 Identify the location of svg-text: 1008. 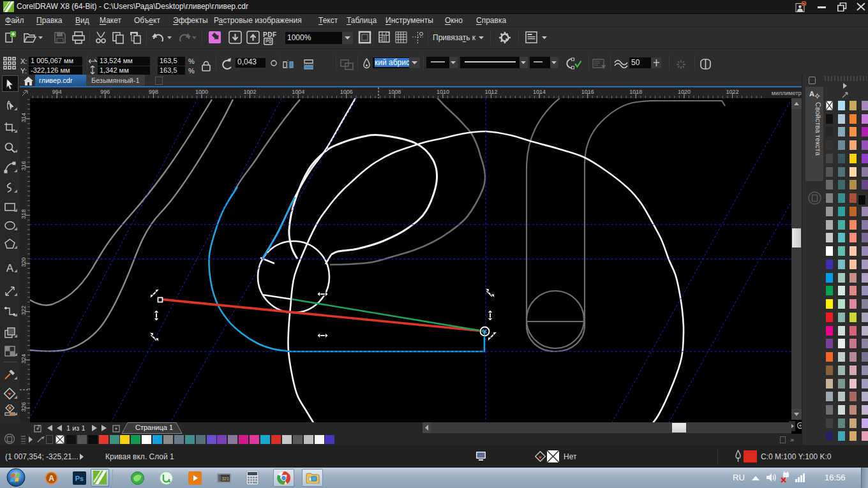
(394, 92).